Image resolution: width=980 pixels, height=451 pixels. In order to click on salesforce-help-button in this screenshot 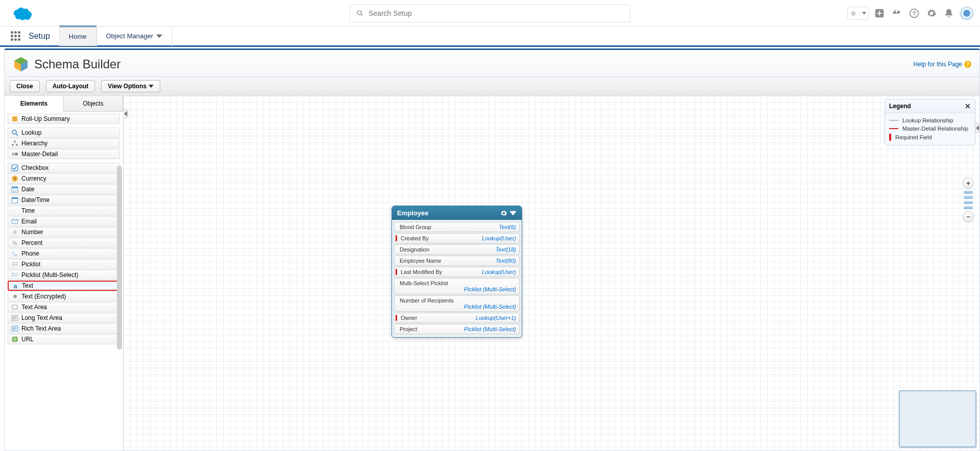, I will do `click(897, 13)`.